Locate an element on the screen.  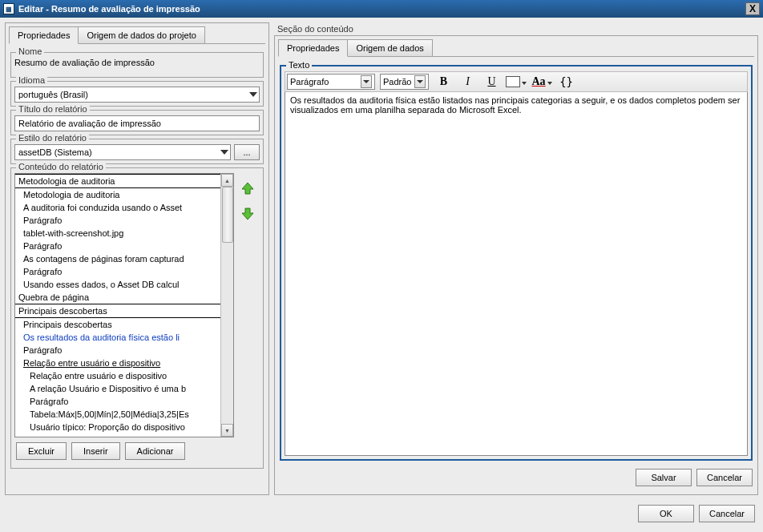
paragraph-style-select: Parágrafo is located at coordinates (331, 82).